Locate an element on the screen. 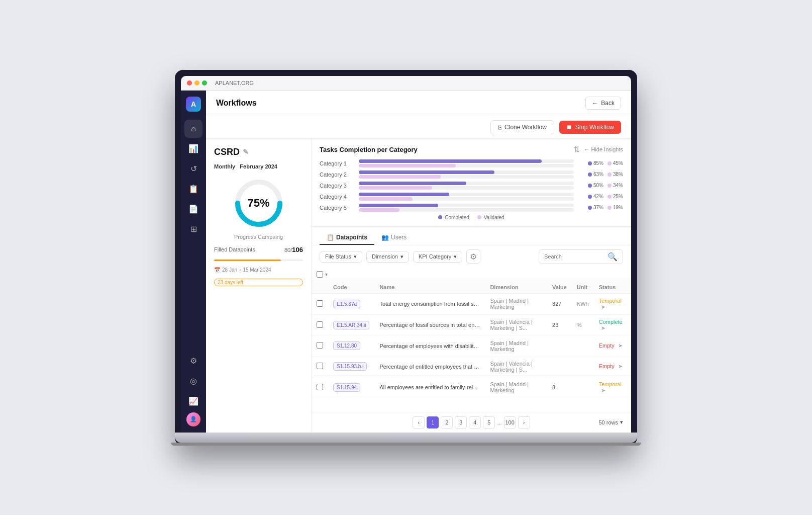 The height and width of the screenshot is (515, 812). toolbar: ⎘ Clone Workflow ⏹ Stop Workflow is located at coordinates (419, 128).